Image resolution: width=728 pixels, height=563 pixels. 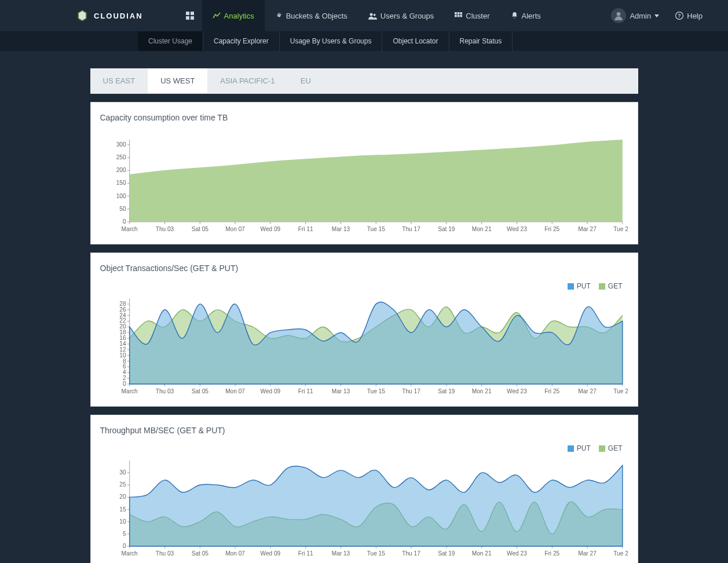 I want to click on nav-items: Analytics Buckets & Objects Users & Grou…, so click(x=365, y=16).